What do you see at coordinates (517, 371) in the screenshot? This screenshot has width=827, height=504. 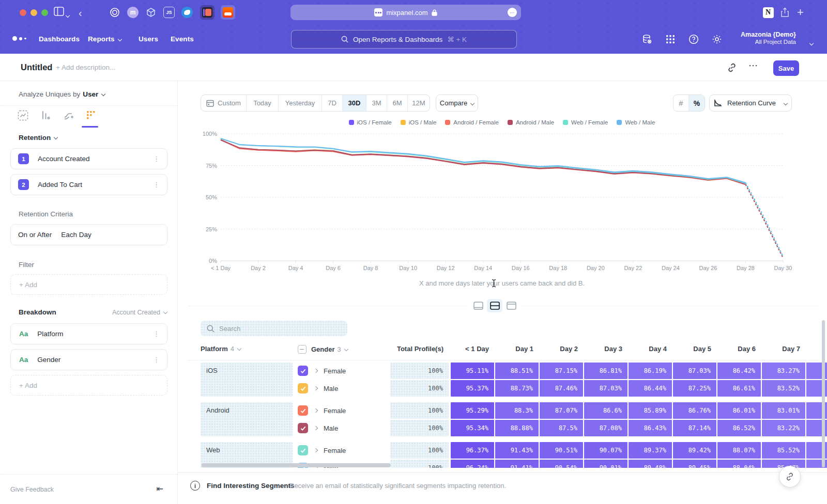 I see `retention-value-cell: 88.51%` at bounding box center [517, 371].